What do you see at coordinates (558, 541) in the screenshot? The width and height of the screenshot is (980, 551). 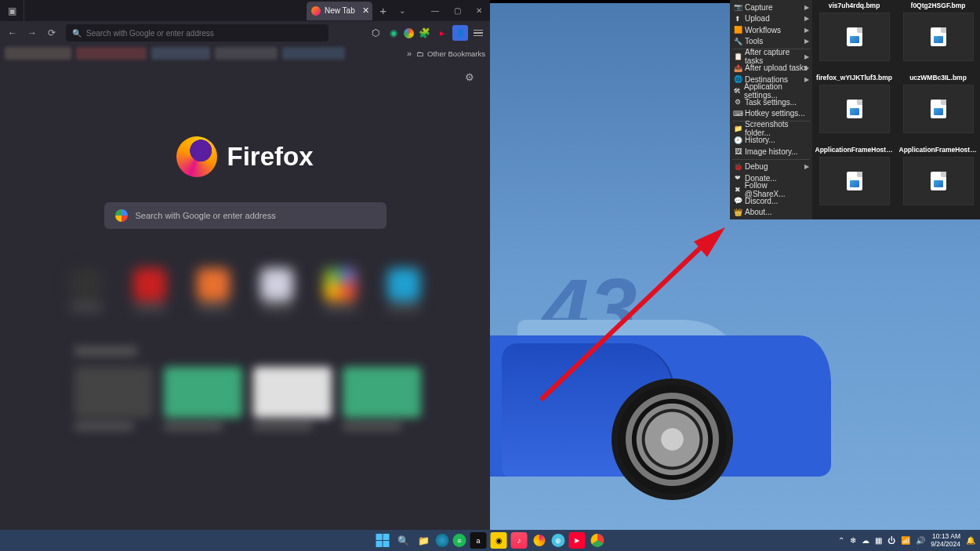 I see `app-icon: ⊕` at bounding box center [558, 541].